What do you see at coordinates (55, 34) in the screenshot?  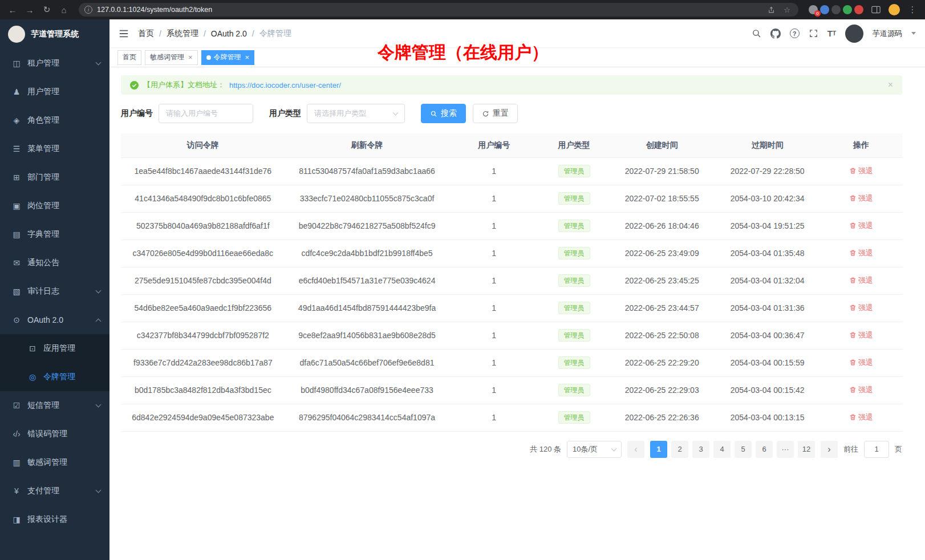 I see `app-logo: 芋道管理系统` at bounding box center [55, 34].